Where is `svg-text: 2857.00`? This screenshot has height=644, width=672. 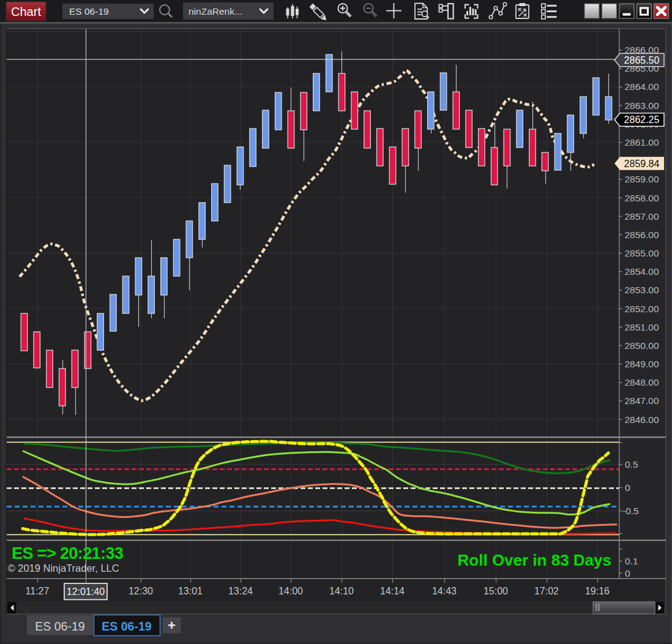 svg-text: 2857.00 is located at coordinates (642, 217).